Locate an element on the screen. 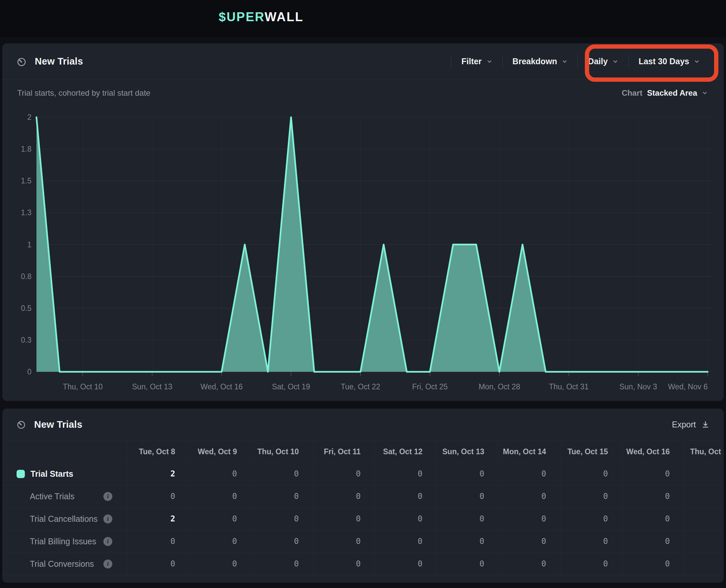  row-label-cell: Trial Billing Issuesi is located at coordinates (65, 541).